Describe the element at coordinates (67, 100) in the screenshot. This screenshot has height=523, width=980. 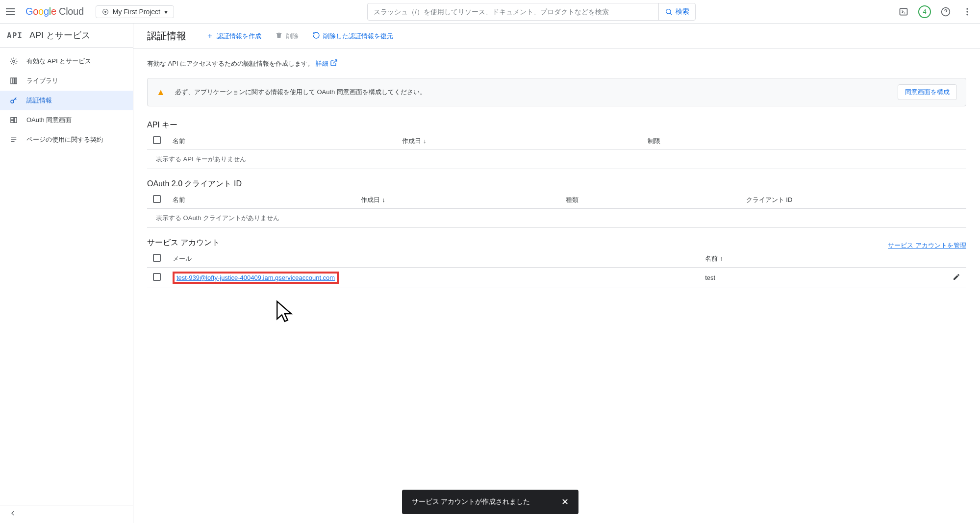
I see `sidebar-item-credentials: 認証情報` at that location.